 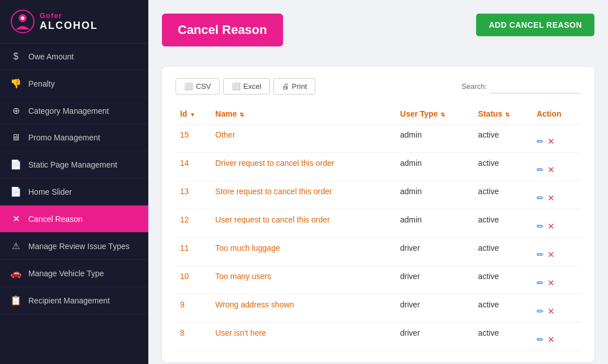 I want to click on sidebar-item-cancel-reason: ✕ Cancel Reason, so click(x=74, y=219).